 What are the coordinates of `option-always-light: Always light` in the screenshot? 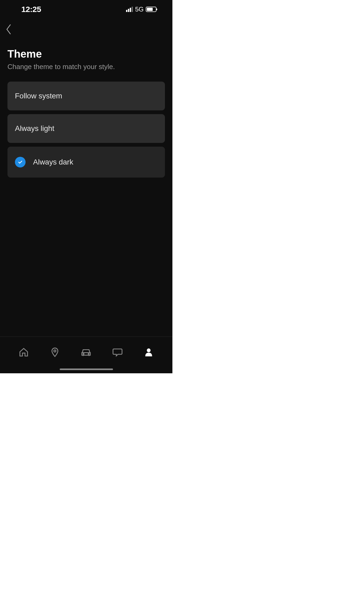 It's located at (86, 129).